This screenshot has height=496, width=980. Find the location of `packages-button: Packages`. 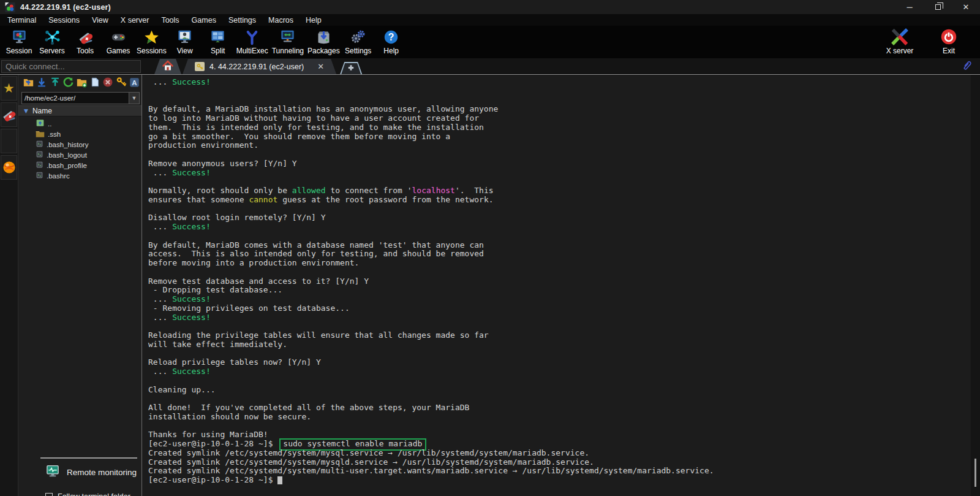

packages-button: Packages is located at coordinates (323, 42).